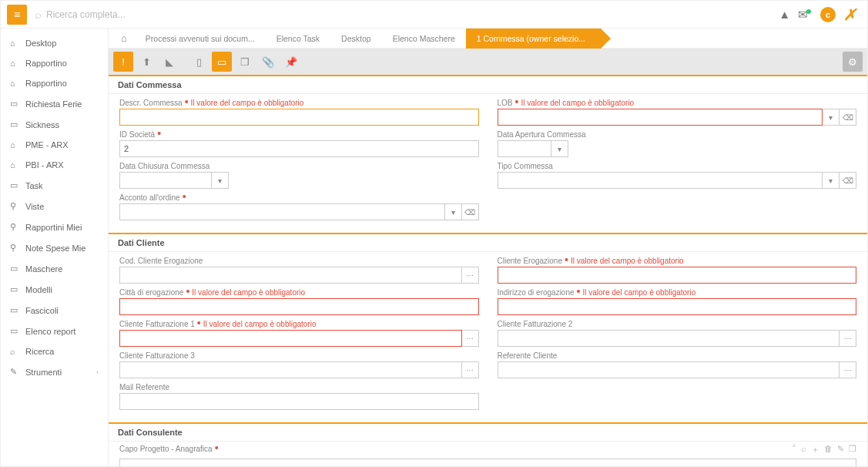 Image resolution: width=868 pixels, height=467 pixels. Describe the element at coordinates (54, 207) in the screenshot. I see `sidebar-item-viste: ⚲Viste` at that location.